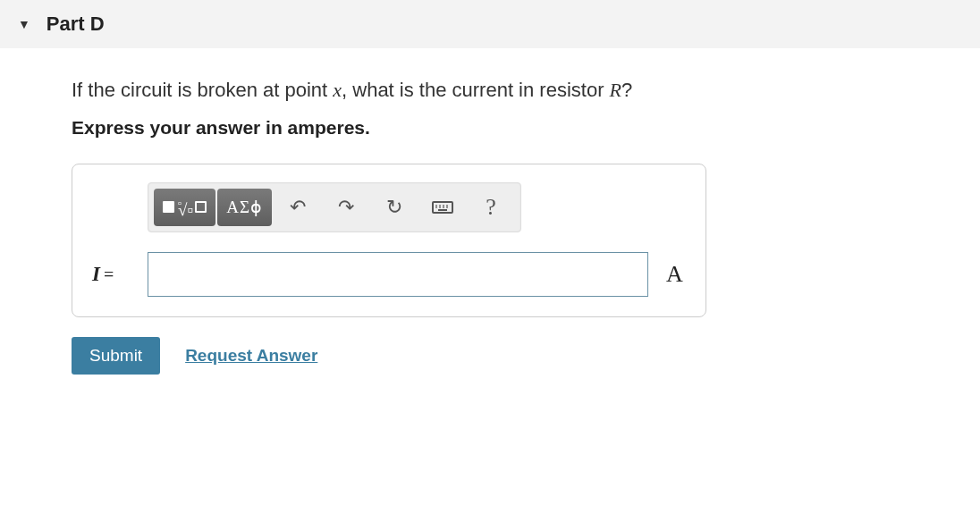 This screenshot has width=980, height=522. Describe the element at coordinates (346, 207) in the screenshot. I see `redo-button: ↷` at that location.